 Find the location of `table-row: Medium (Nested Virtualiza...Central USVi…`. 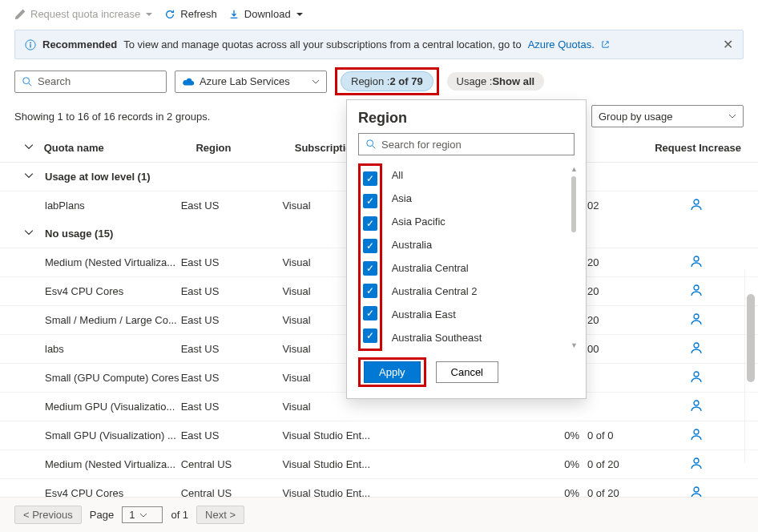

table-row: Medium (Nested Virtualiza...Central USVi… is located at coordinates (379, 464).